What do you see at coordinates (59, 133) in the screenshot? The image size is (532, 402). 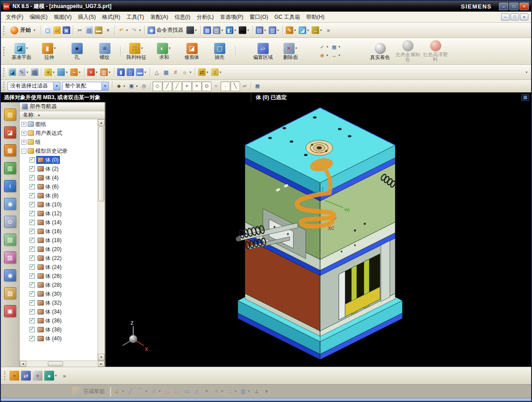 I see `tree-node: + 用户表达式` at bounding box center [59, 133].